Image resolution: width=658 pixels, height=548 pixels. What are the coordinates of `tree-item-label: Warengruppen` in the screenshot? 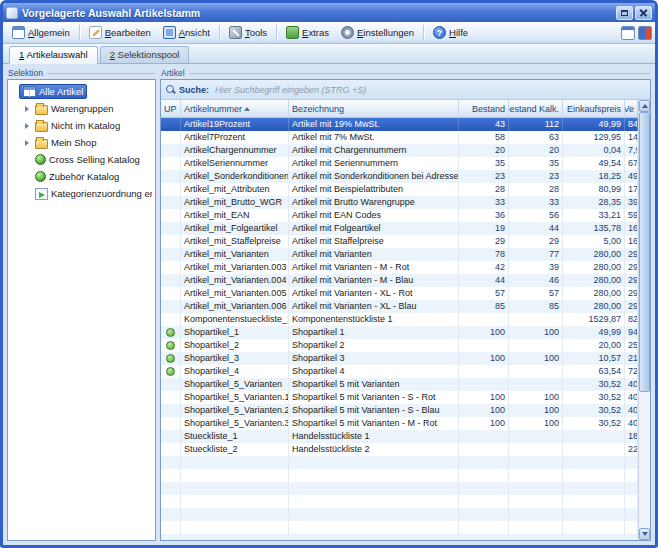 It's located at (82, 108).